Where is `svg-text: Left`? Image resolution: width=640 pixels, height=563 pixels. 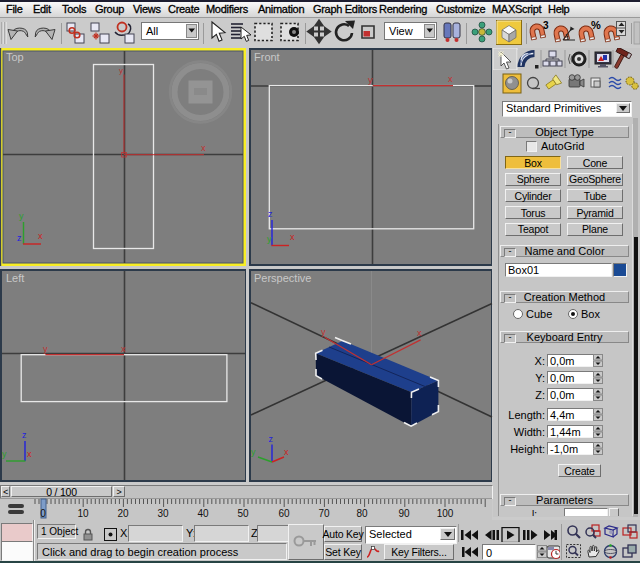
svg-text: Left is located at coordinates (15, 278).